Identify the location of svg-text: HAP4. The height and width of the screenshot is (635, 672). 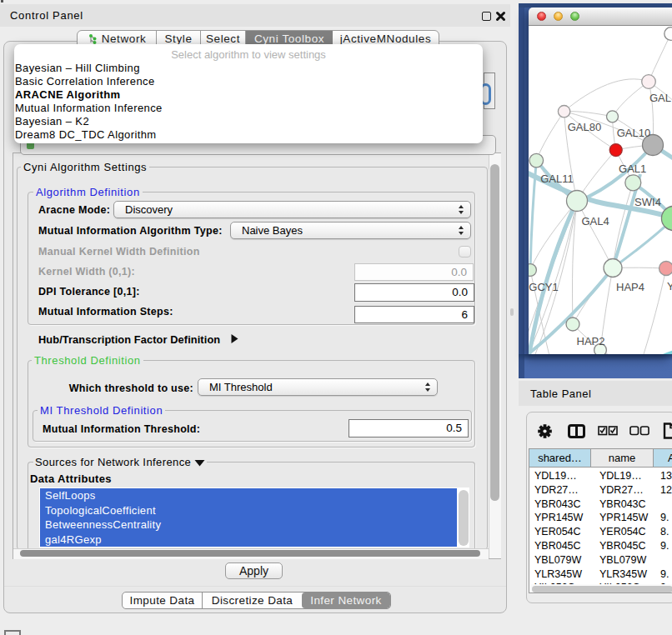
(630, 287).